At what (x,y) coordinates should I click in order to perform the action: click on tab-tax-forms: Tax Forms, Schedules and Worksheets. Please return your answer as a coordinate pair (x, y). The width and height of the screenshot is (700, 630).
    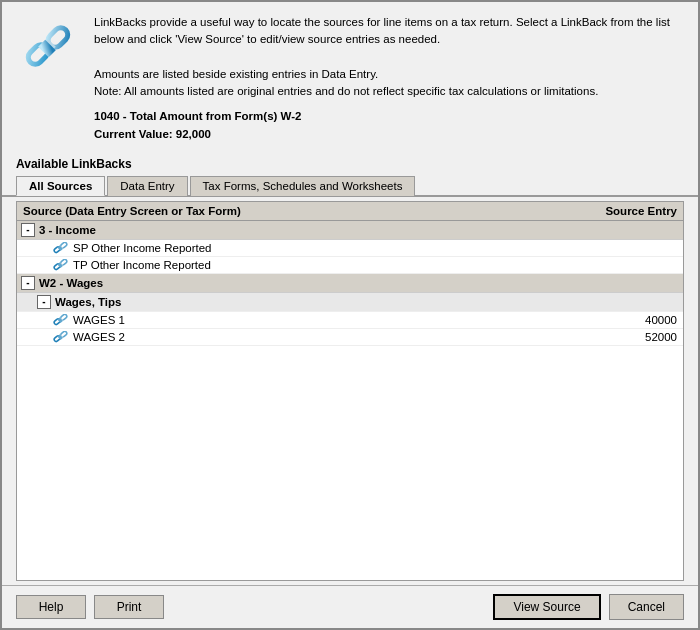
    Looking at the image, I should click on (303, 186).